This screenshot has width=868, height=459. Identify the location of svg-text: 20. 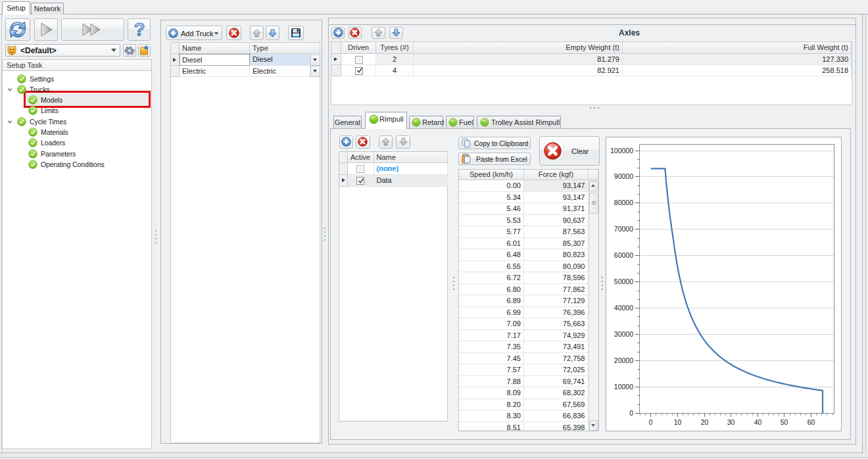
(705, 422).